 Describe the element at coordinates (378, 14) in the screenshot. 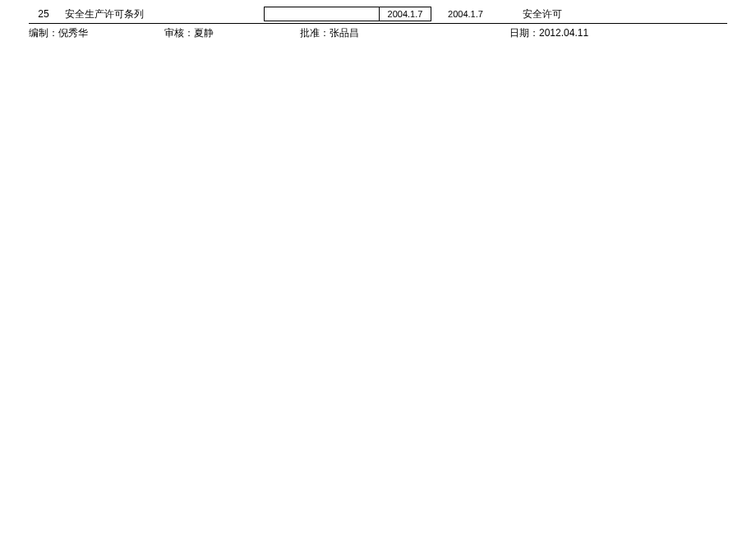

I see `table-row: 25 安全生产许可条列 2004.1.7 2004.1.7 安全许可` at that location.